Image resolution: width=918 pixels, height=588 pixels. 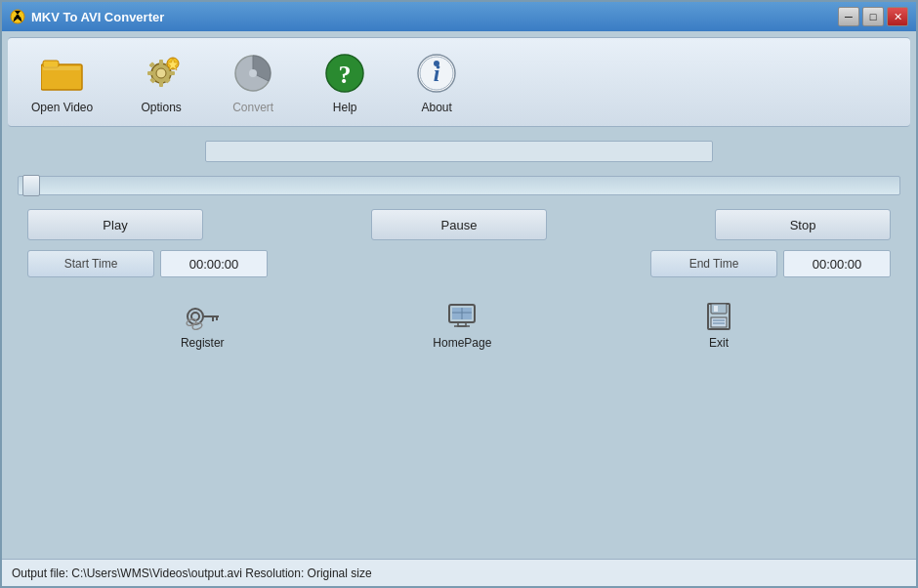 I want to click on stop-button: Stop, so click(x=803, y=225).